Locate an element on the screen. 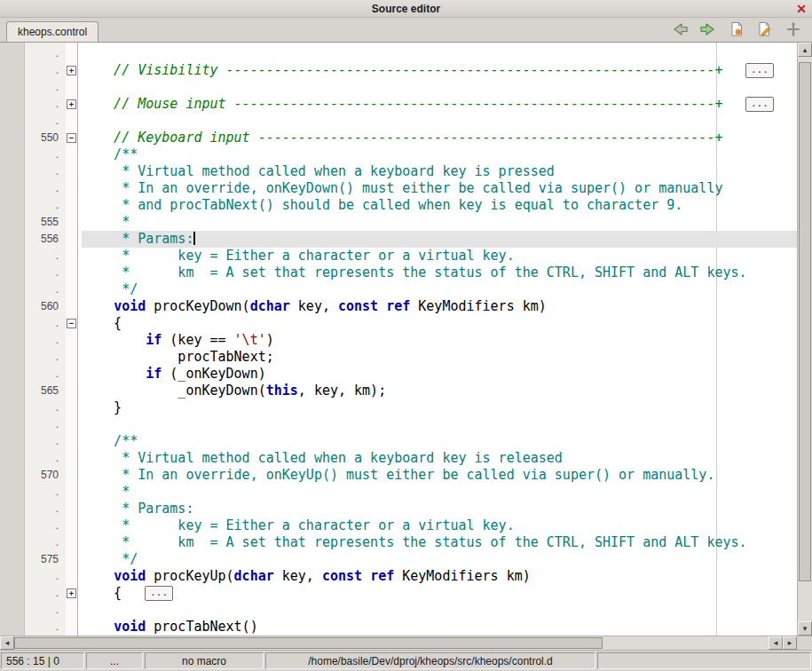  tab-kheops-control: kheops.control is located at coordinates (52, 32).